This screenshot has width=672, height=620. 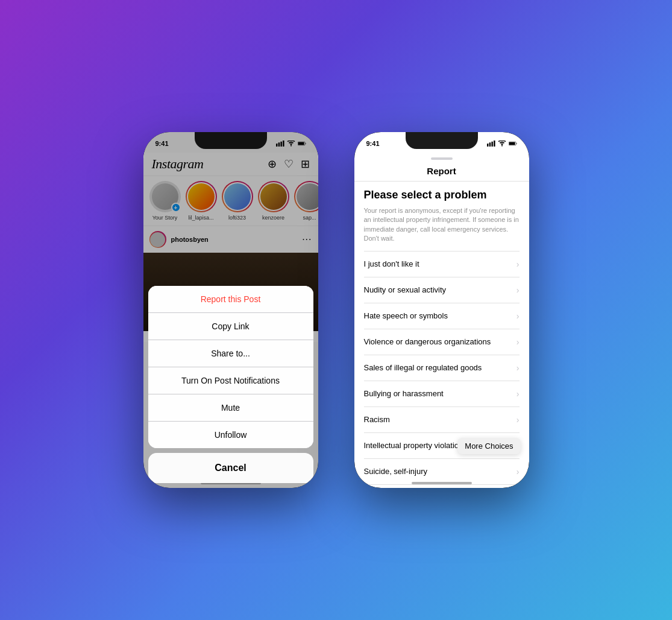 I want to click on chevron-3: ›, so click(x=518, y=342).